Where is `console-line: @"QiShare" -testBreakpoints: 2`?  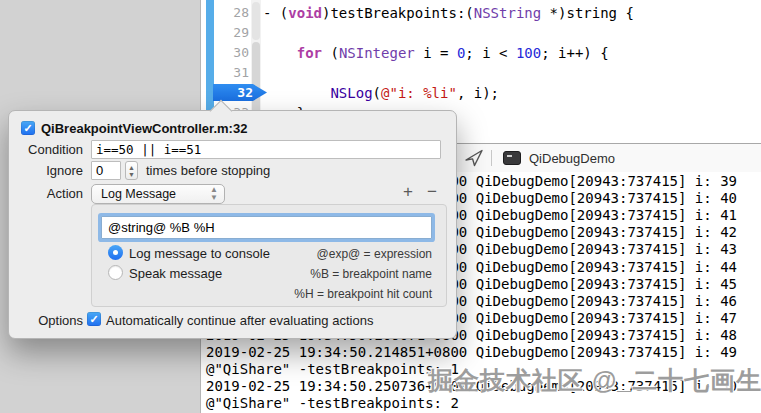 console-line: @"QiShare" -testBreakpoints: 2 is located at coordinates (332, 404).